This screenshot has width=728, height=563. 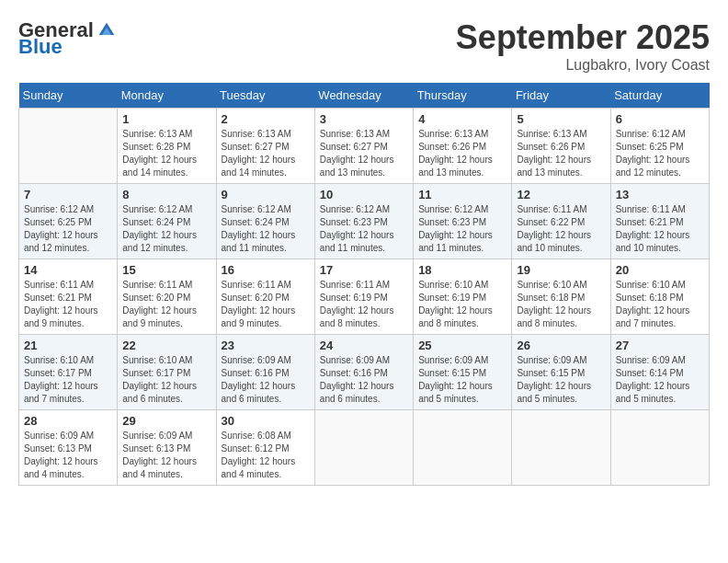 I want to click on calendar-cell: 12Sunrise: 6:11 AM Sunset: 6:22 PM Dayli…, so click(x=561, y=222).